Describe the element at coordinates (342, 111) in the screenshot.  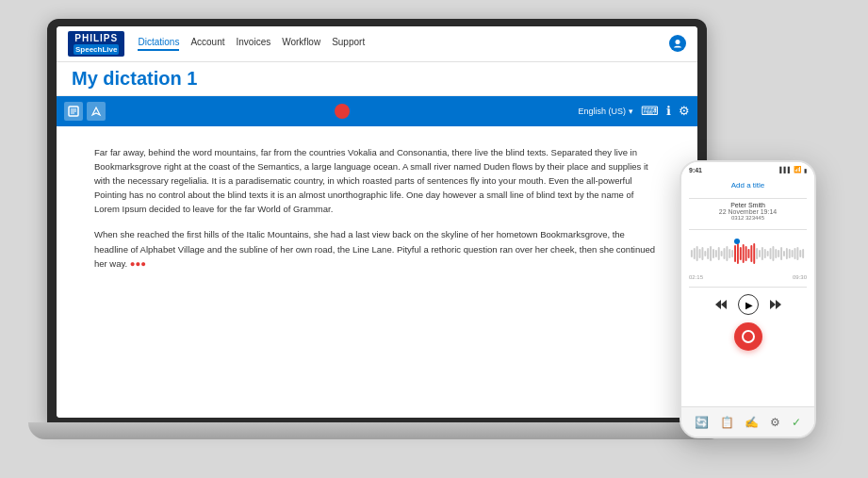
I see `toolbar-record-button` at that location.